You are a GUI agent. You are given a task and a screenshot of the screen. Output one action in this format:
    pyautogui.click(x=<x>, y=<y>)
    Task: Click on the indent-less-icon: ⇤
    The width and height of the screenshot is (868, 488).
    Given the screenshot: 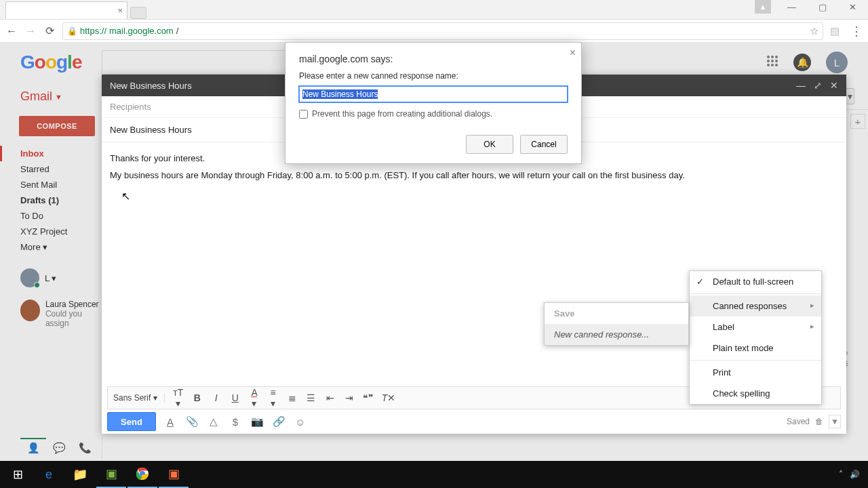 What is the action you would take?
    pyautogui.click(x=330, y=398)
    